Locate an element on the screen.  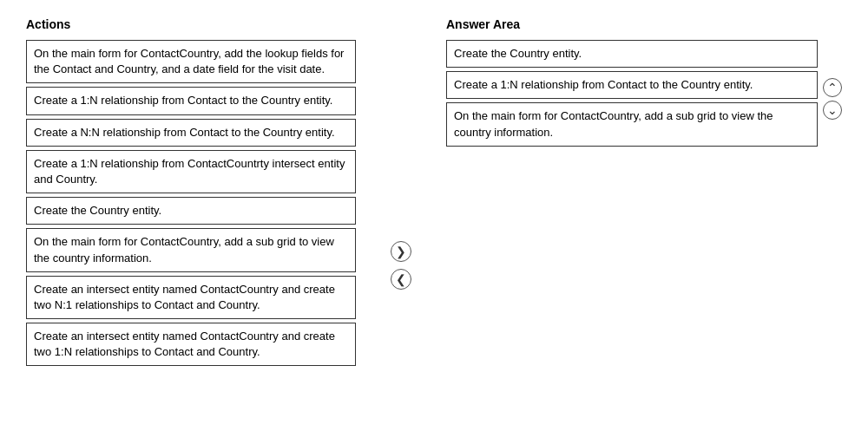
action-item-action-4: Create a 1:N relationship from ContactCo… is located at coordinates (191, 172).